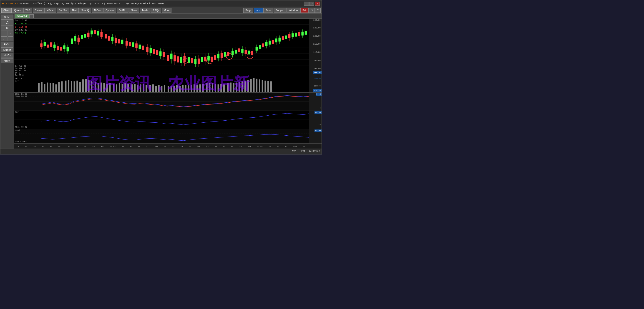 This screenshot has height=309, width=644. Describe the element at coordinates (4, 39) in the screenshot. I see `left-btn: ←` at that location.